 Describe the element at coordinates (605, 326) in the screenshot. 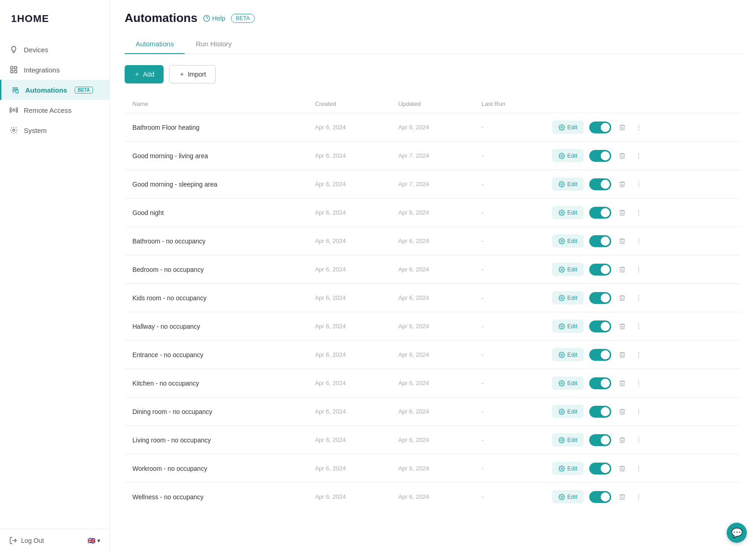

I see `toggle-thumb` at that location.